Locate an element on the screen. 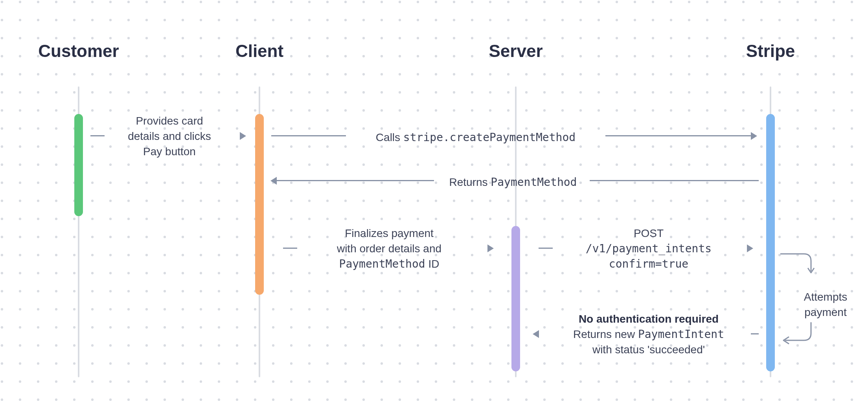  code-inline: stripe.createPaymentMethod is located at coordinates (489, 138).